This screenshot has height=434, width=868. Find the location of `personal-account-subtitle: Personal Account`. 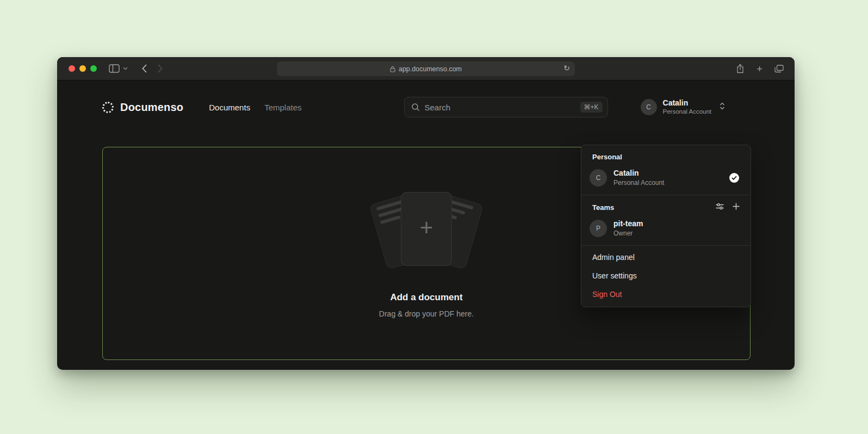

personal-account-subtitle: Personal Account is located at coordinates (668, 183).